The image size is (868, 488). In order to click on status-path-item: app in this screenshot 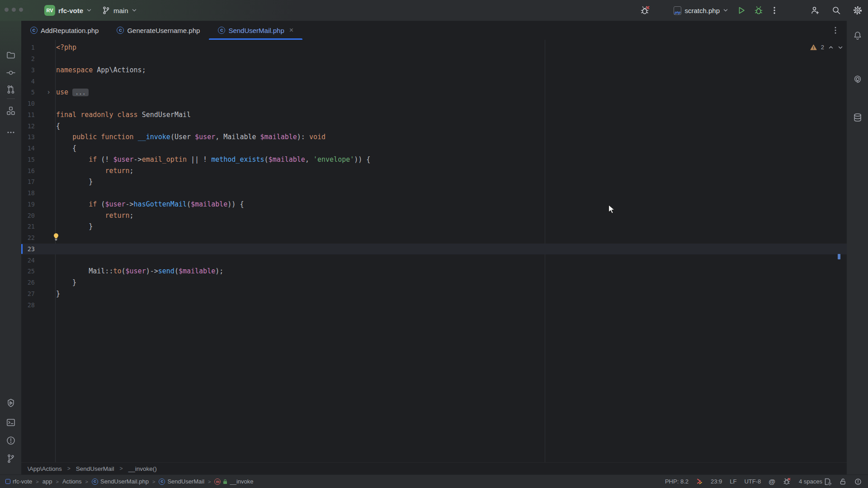, I will do `click(47, 482)`.